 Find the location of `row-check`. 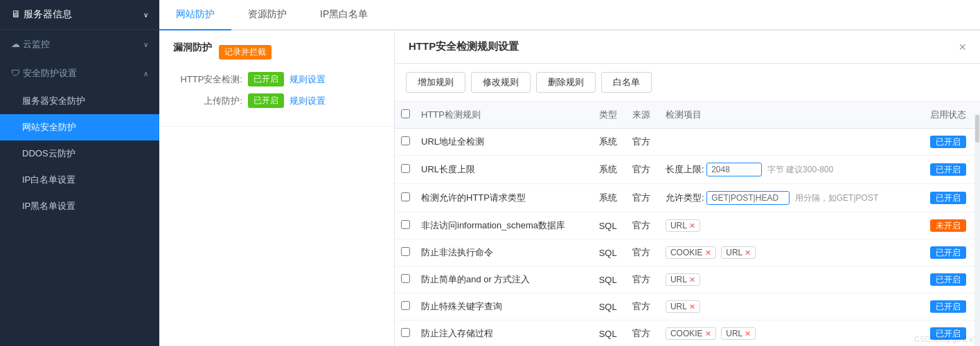

row-check is located at coordinates (405, 143).